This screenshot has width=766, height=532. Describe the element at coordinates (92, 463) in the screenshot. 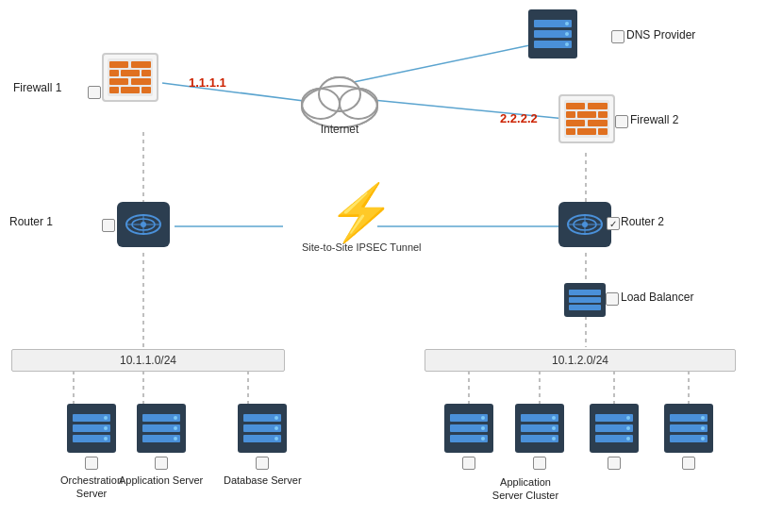

I see `orch-checkbox` at that location.